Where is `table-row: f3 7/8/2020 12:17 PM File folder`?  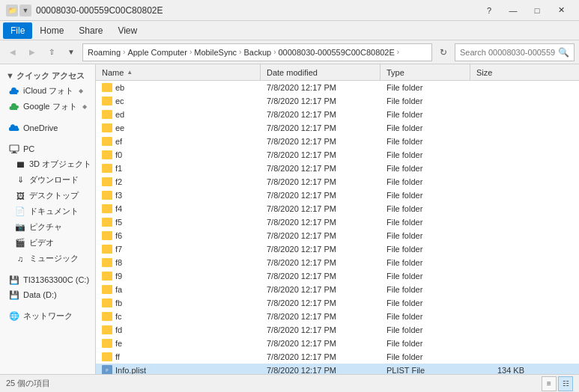
table-row: f3 7/8/2020 12:17 PM File folder is located at coordinates (337, 195).